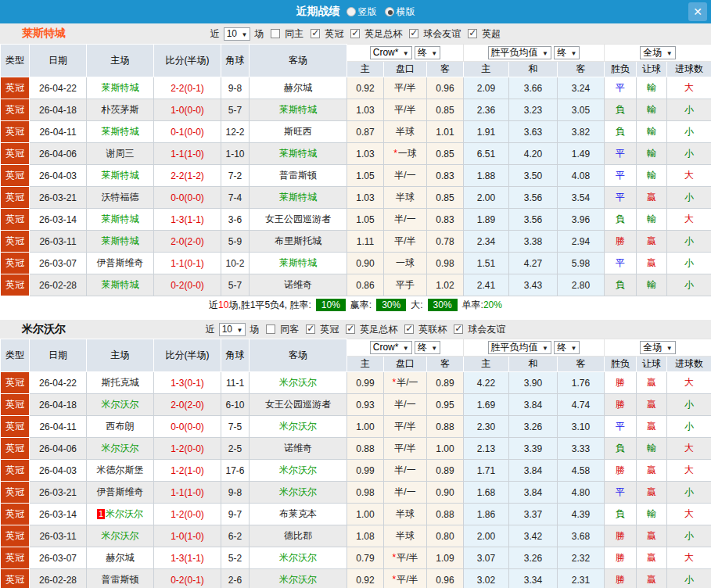 The image size is (711, 588). Describe the element at coordinates (519, 347) in the screenshot. I see `europe-avg-select-2: 胜平负均值 ▼` at that location.